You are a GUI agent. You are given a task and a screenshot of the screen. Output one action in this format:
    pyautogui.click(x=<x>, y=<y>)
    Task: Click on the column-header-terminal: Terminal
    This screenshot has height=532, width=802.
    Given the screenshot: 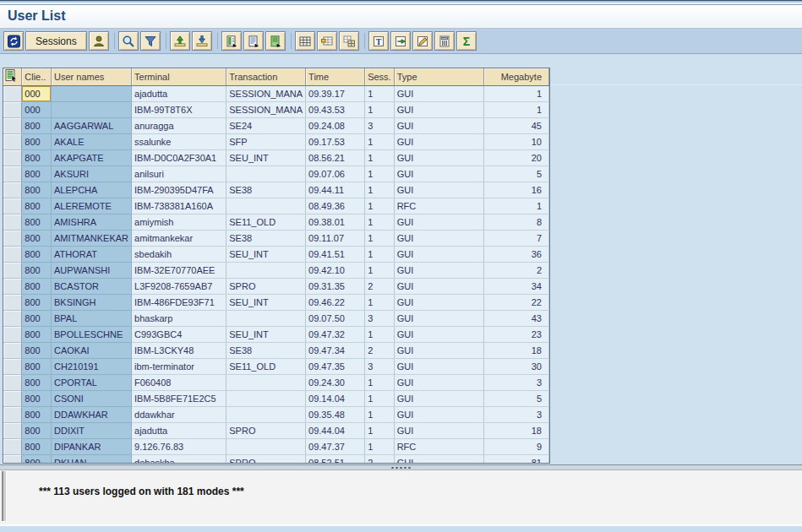 What is the action you would take?
    pyautogui.click(x=179, y=77)
    